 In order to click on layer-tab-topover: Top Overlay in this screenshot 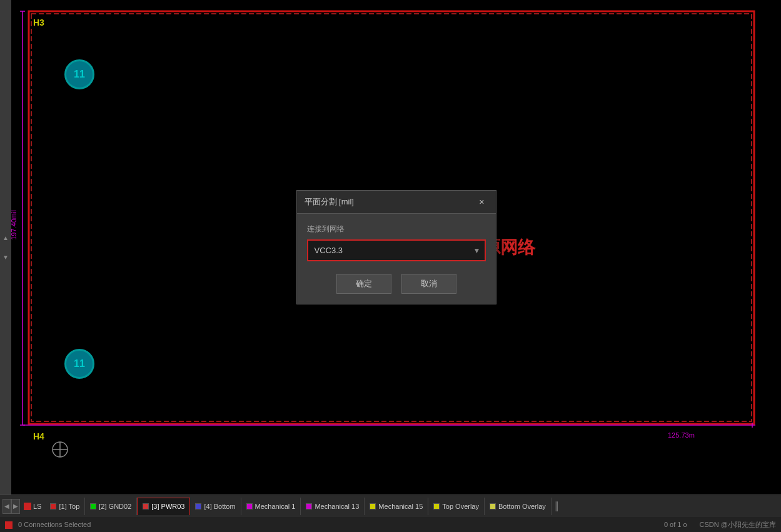, I will do `click(456, 506)`.